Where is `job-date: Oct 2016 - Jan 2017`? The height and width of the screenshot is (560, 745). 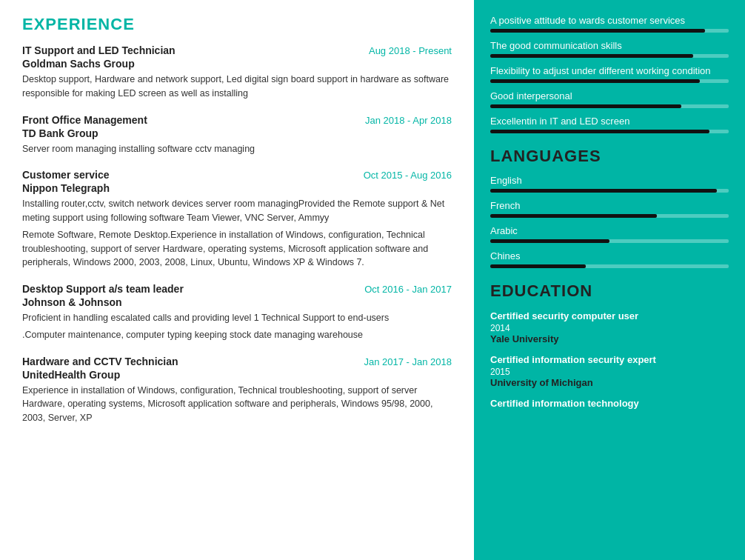
job-date: Oct 2016 - Jan 2017 is located at coordinates (408, 289).